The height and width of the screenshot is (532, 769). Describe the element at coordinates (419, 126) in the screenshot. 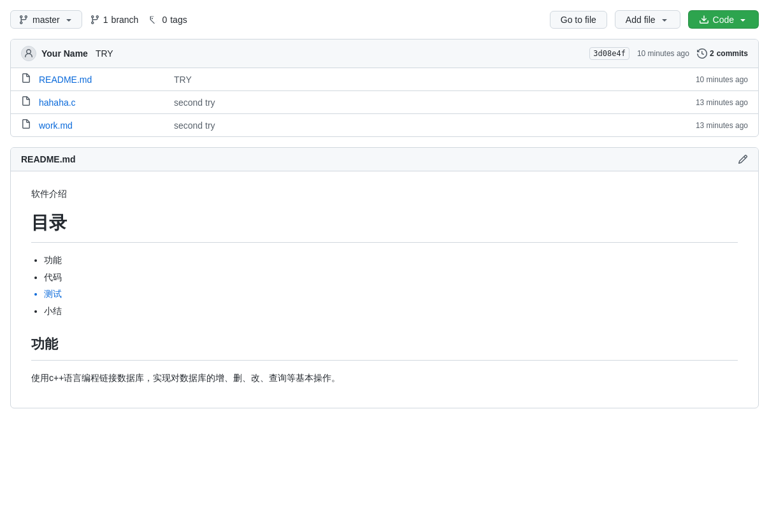

I see `file-commit-msg-work: second try` at that location.